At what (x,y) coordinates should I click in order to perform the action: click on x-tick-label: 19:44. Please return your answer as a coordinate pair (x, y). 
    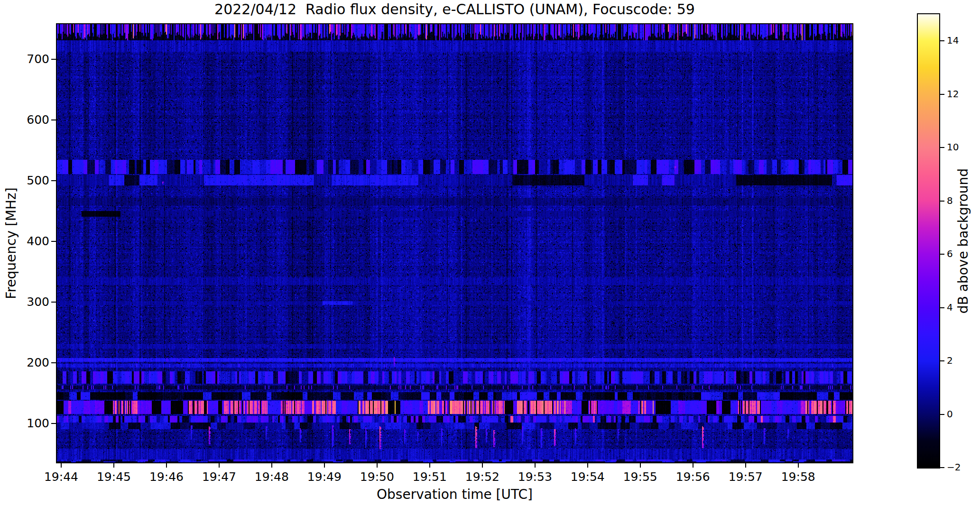
    Looking at the image, I should click on (61, 477).